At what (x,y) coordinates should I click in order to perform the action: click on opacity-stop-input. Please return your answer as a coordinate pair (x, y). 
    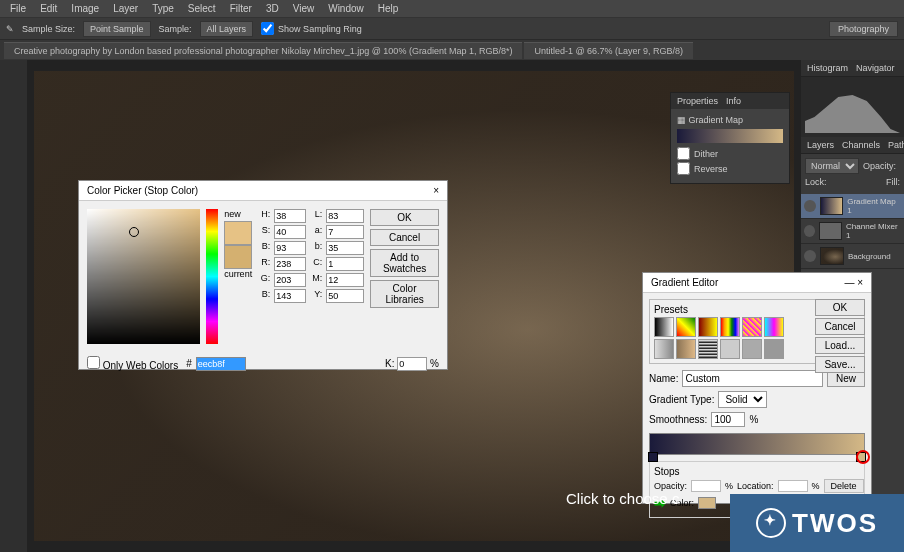
    Looking at the image, I should click on (706, 486).